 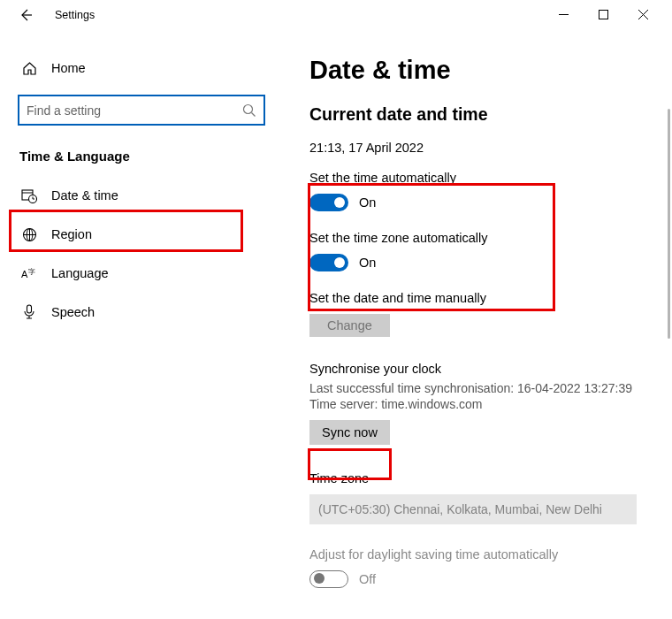 I want to click on toggle-auto-time, so click(x=329, y=203).